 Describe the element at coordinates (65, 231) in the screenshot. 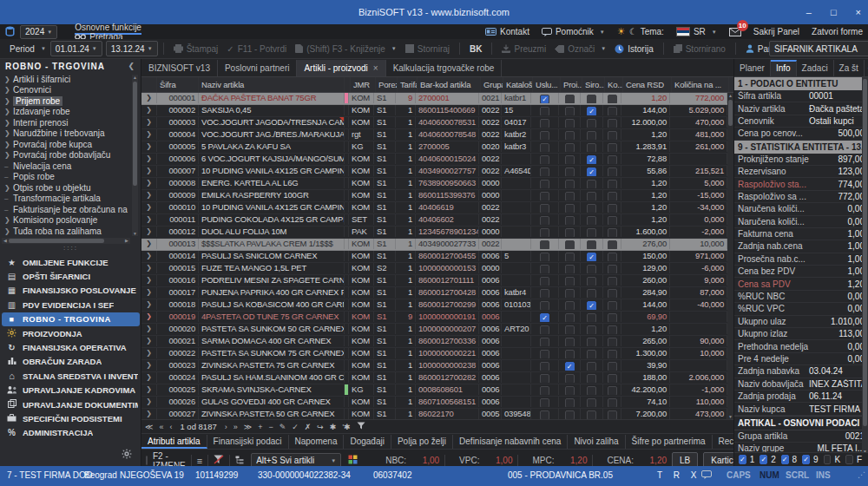

I see `sidebar-tree-item: ❯Tuđa roba na zalihama` at that location.